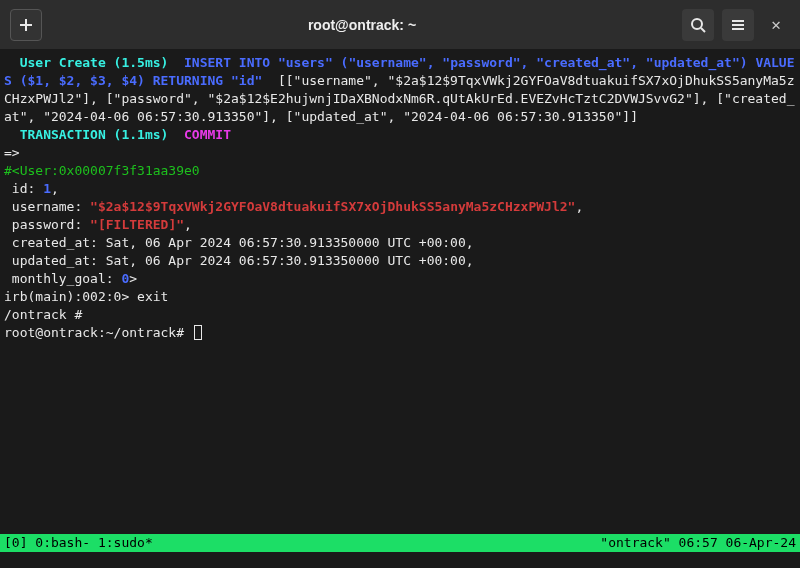 Image resolution: width=800 pixels, height=568 pixels. What do you see at coordinates (47, 188) in the screenshot?
I see `id-value: 1` at bounding box center [47, 188].